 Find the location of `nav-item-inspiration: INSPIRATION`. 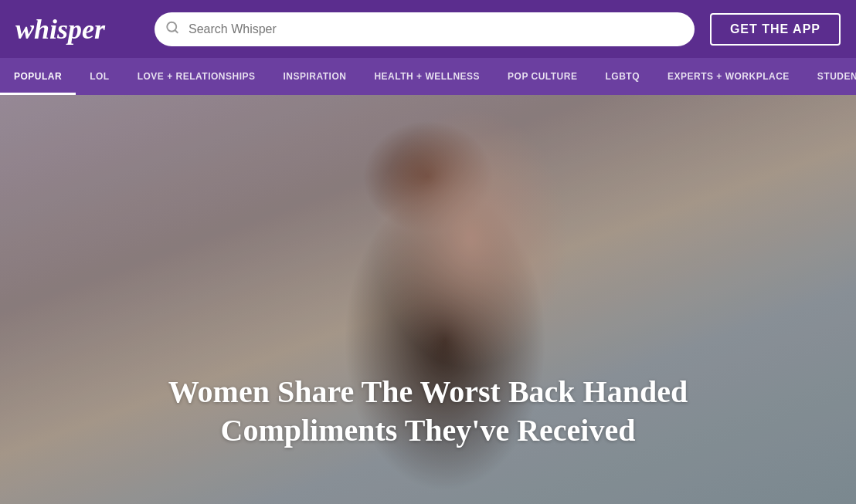

nav-item-inspiration: INSPIRATION is located at coordinates (314, 76).